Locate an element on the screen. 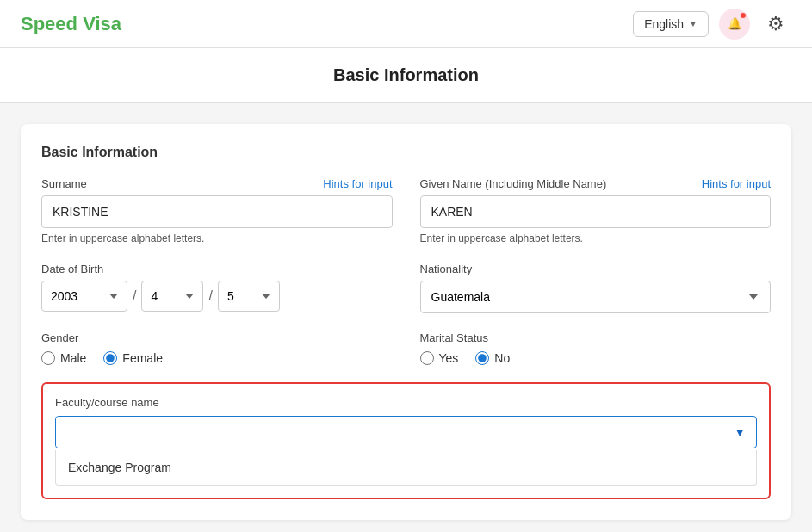  gender-male-label: Male is located at coordinates (73, 358).